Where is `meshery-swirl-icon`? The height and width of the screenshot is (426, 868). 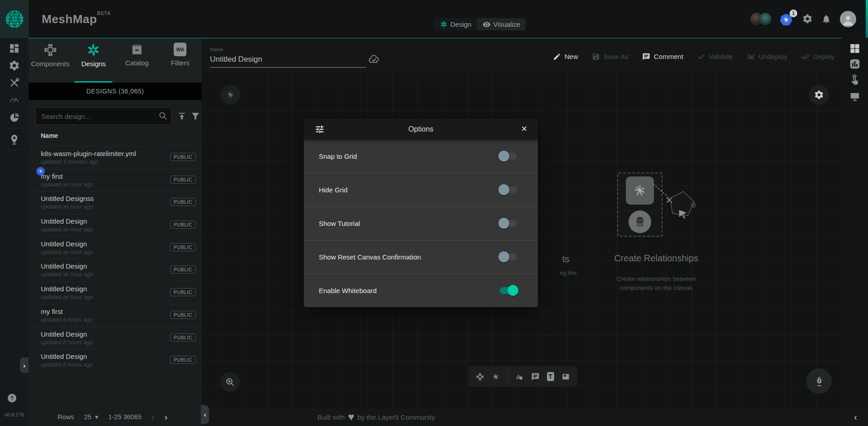
meshery-swirl-icon is located at coordinates (444, 24).